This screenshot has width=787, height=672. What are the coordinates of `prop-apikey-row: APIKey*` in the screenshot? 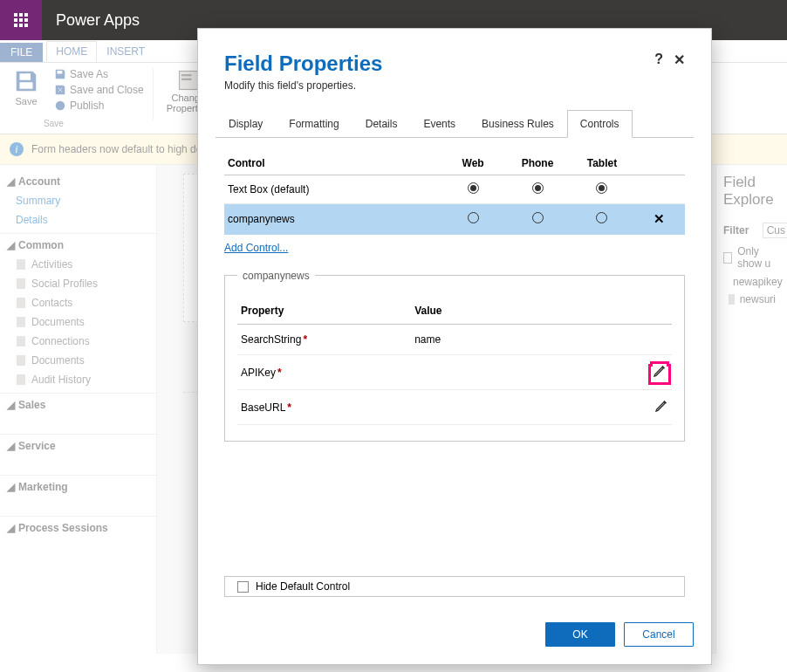 It's located at (455, 373).